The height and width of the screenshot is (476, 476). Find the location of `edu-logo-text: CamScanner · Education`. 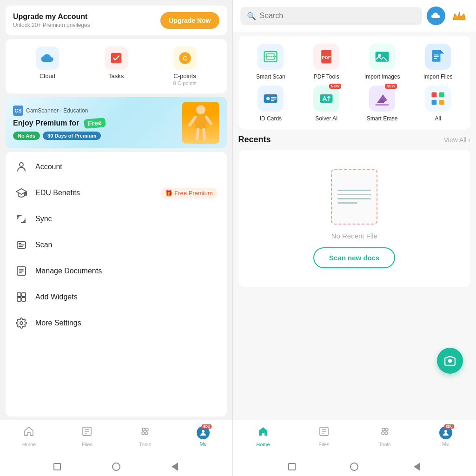

edu-logo-text: CamScanner · Education is located at coordinates (57, 111).